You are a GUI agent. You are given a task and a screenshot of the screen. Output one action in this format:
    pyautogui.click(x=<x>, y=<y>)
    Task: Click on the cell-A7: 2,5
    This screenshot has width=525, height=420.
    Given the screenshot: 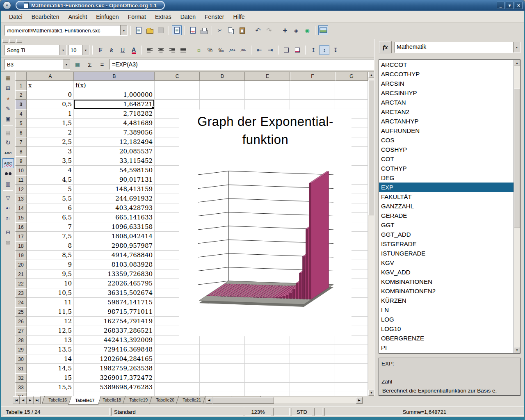 What is the action you would take?
    pyautogui.click(x=50, y=142)
    